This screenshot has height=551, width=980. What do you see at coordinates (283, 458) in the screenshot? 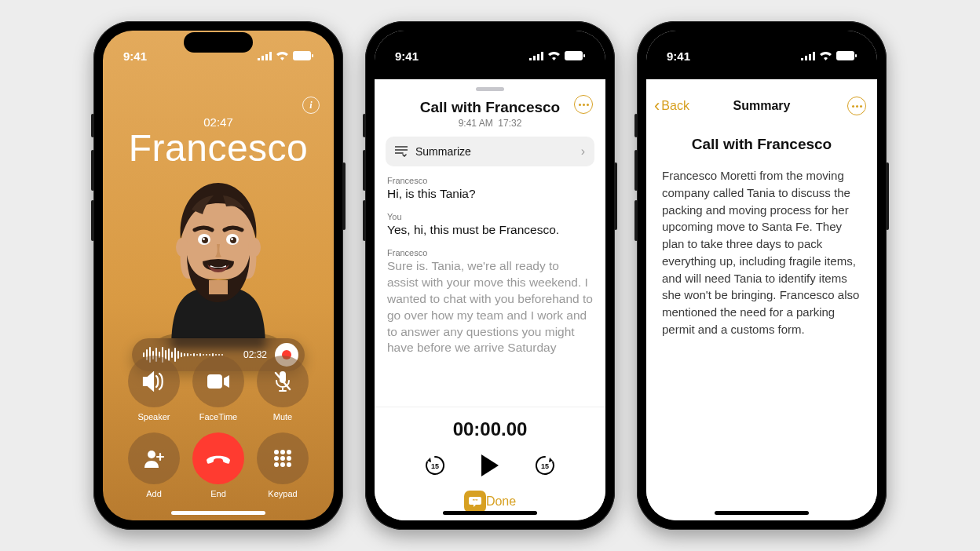
I see `keypad-icon` at bounding box center [283, 458].